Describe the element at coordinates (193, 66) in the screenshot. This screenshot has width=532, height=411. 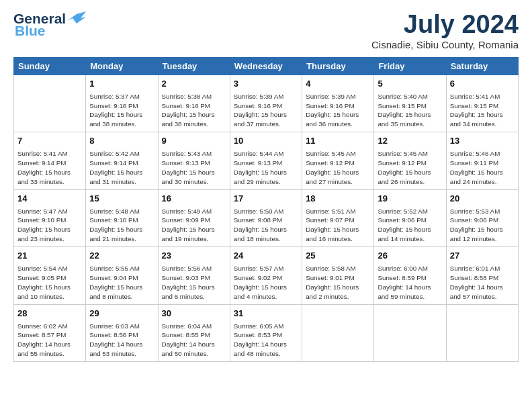
I see `weekday-header-tuesday: Tuesday` at that location.